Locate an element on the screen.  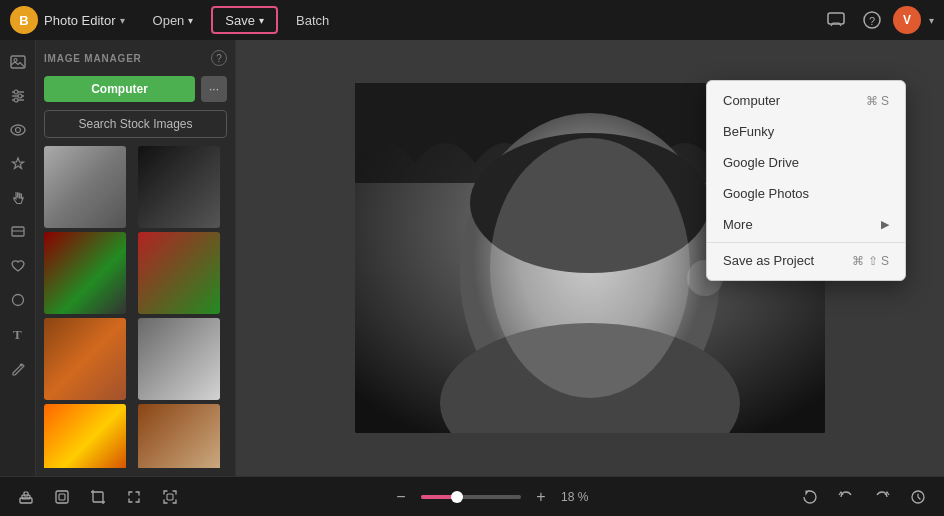
zoom-bar: − + 18 % is located at coordinates (490, 497).